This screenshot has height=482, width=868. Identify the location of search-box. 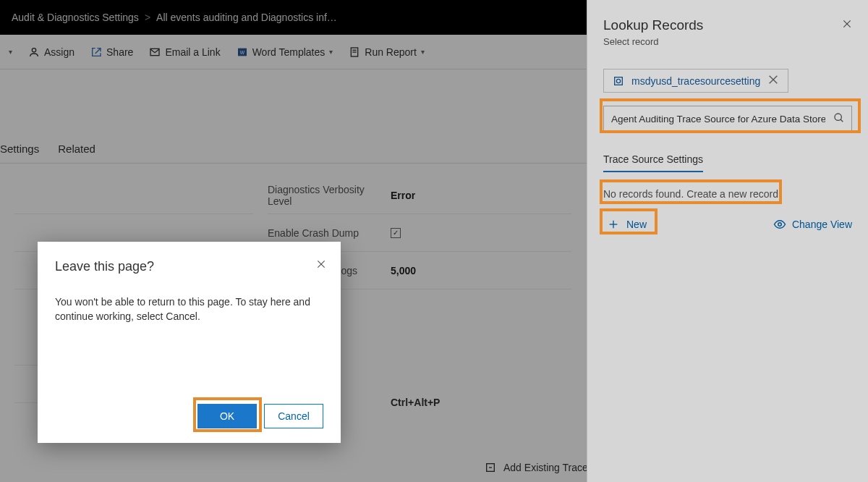
(728, 119).